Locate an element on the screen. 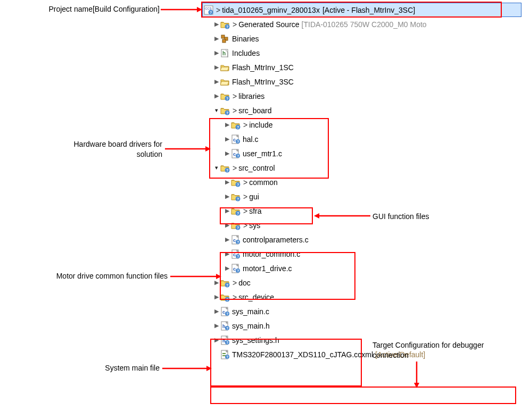 The height and width of the screenshot is (420, 530). arrow-target-config is located at coordinates (417, 374).